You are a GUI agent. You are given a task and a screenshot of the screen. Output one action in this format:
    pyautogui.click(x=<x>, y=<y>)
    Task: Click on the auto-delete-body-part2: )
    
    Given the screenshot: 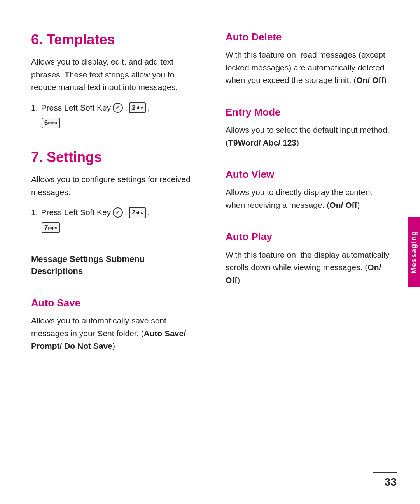 What is the action you would take?
    pyautogui.click(x=385, y=80)
    